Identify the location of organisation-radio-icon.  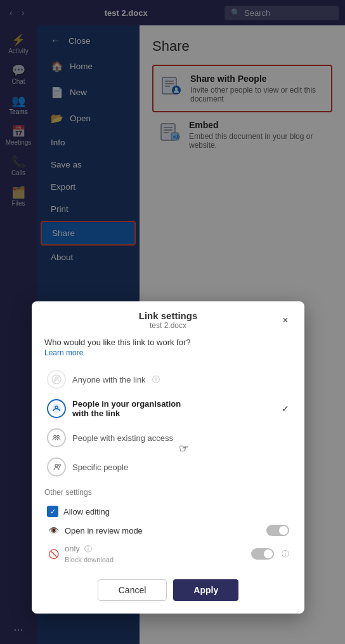
(56, 409).